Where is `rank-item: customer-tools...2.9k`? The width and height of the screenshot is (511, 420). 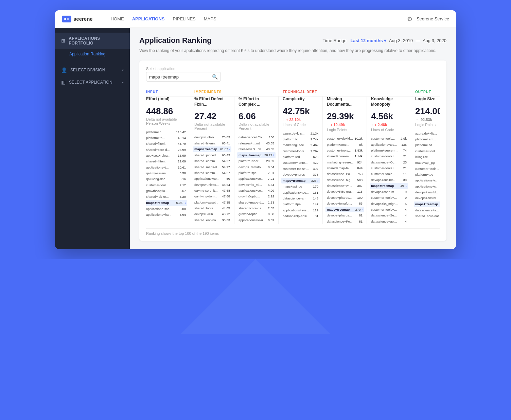 rank-item: customer-tools...2.9k is located at coordinates (389, 139).